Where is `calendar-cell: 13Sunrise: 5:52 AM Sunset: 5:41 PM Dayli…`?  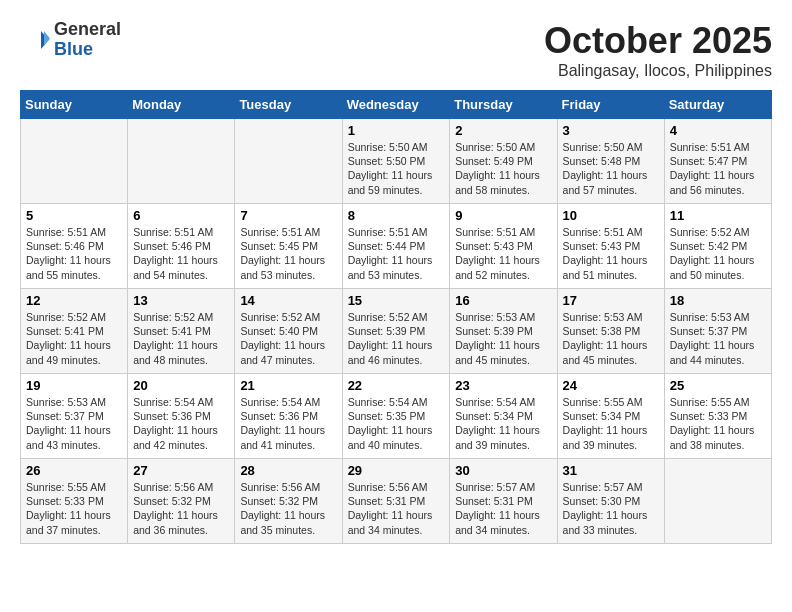 calendar-cell: 13Sunrise: 5:52 AM Sunset: 5:41 PM Dayli… is located at coordinates (182, 332).